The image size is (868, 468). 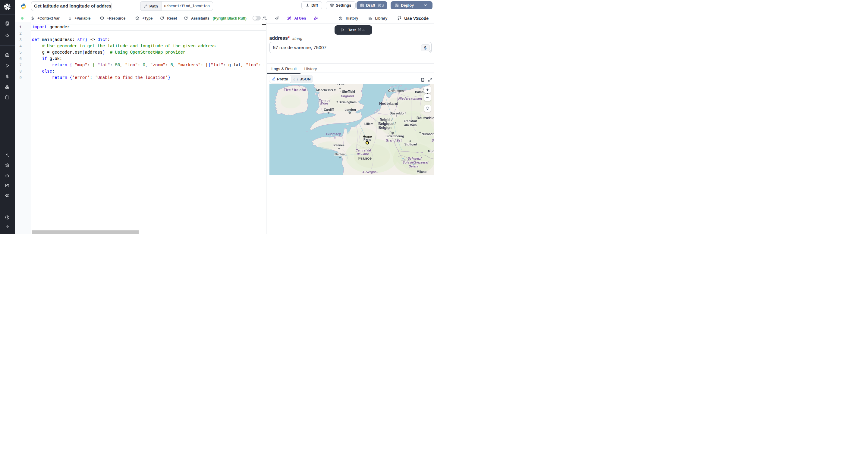 What do you see at coordinates (294, 90) in the screenshot?
I see `svg-text: Éire / Ireland` at bounding box center [294, 90].